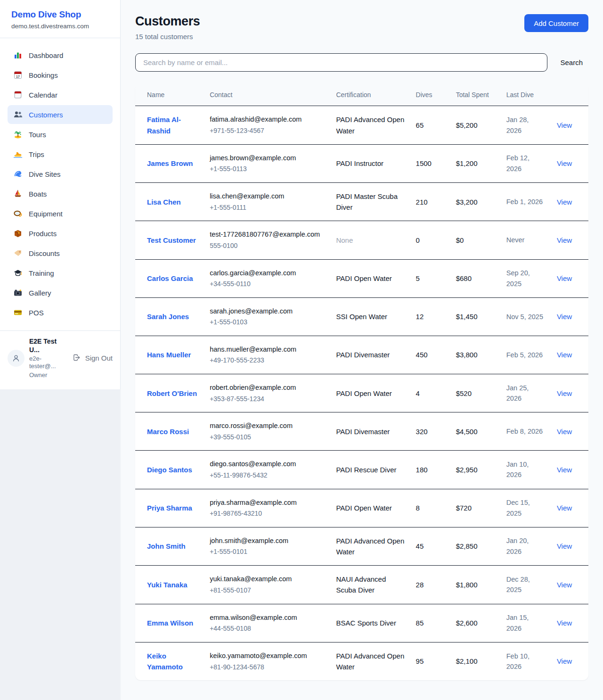 This screenshot has height=700, width=603. Describe the element at coordinates (167, 585) in the screenshot. I see `customer-name-link: Yuki Tanaka` at that location.